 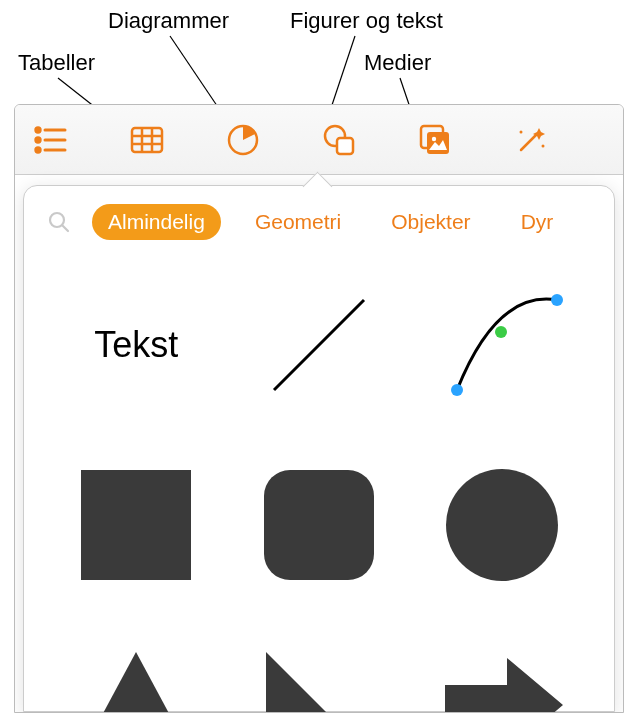 What do you see at coordinates (56, 63) in the screenshot?
I see `callout-tables: Tabeller` at bounding box center [56, 63].